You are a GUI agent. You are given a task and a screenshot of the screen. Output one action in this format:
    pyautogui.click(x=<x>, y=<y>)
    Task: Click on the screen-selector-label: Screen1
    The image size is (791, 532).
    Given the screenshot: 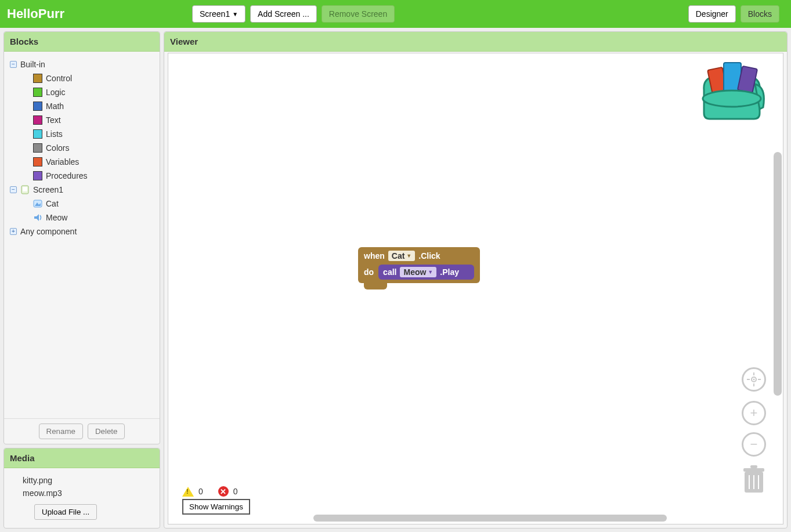 What is the action you would take?
    pyautogui.click(x=215, y=14)
    